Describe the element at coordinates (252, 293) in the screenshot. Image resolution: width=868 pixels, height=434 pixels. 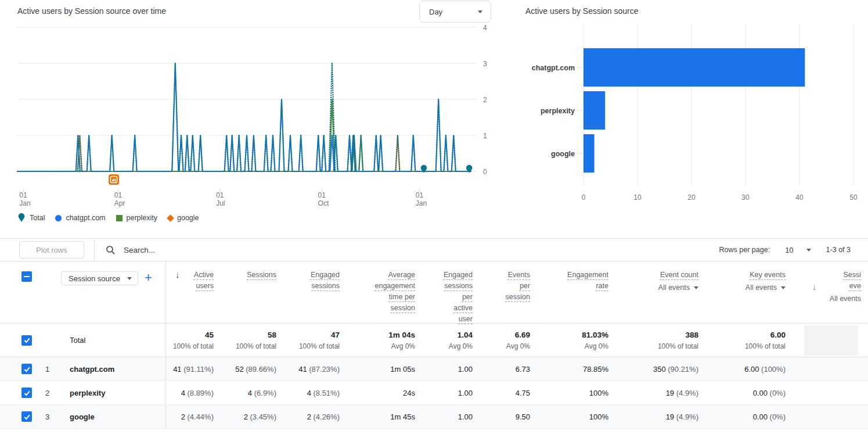
I see `header-sessions: Sessions` at that location.